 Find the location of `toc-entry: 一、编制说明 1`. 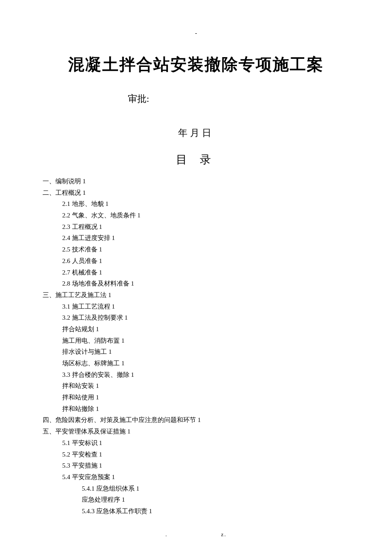

toc-entry: 一、编制说明 1 is located at coordinates (196, 182).